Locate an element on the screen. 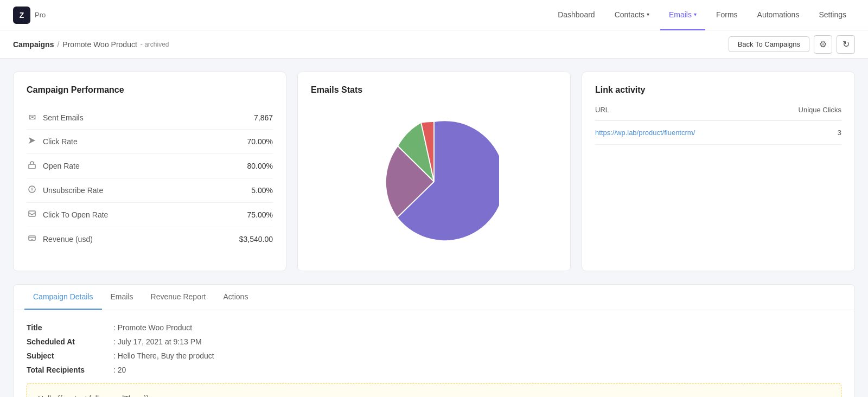 The image size is (868, 397). link-row-0: https://wp.lab/product/fluentcrm/ 3 is located at coordinates (718, 133).